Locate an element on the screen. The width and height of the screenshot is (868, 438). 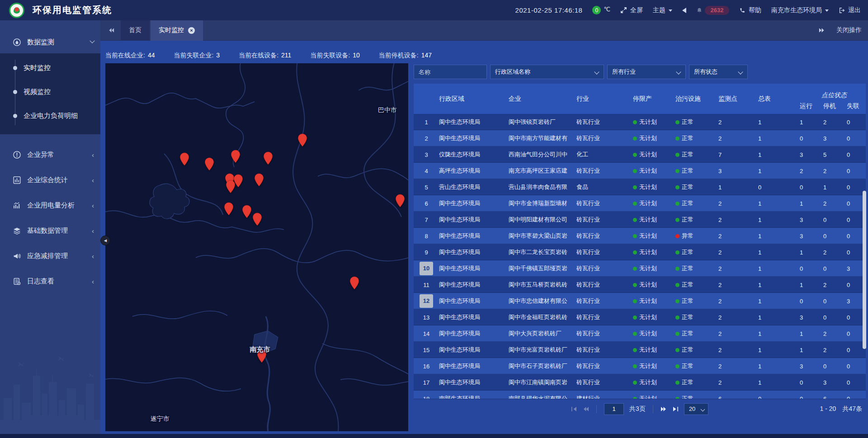
table-row: 13 阆中生态环境局 阆中市金福旺页岩机砖 砖瓦行业 无计划 is located at coordinates (640, 317).